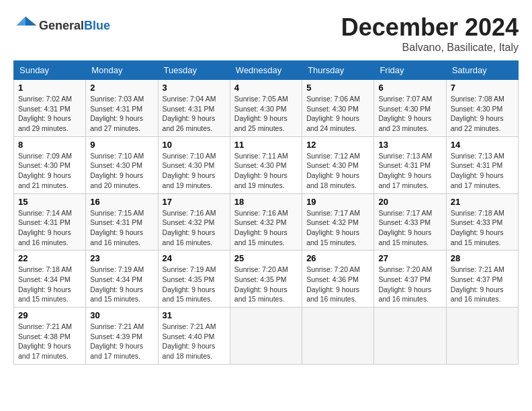 This screenshot has width=532, height=411. I want to click on calendar-cell: 10Sunrise: 7:10 AMSunset: 4:30 PMDayligh…, so click(193, 165).